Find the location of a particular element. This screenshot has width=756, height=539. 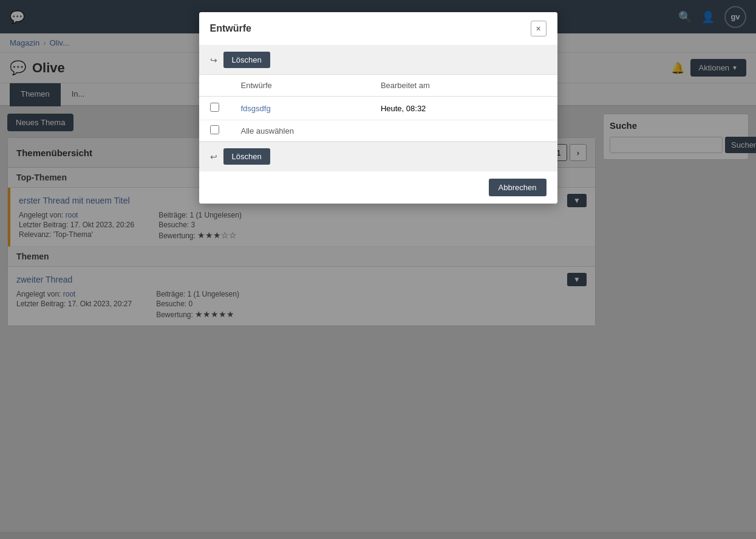

select-all-row: Alle auswählen is located at coordinates (378, 131).